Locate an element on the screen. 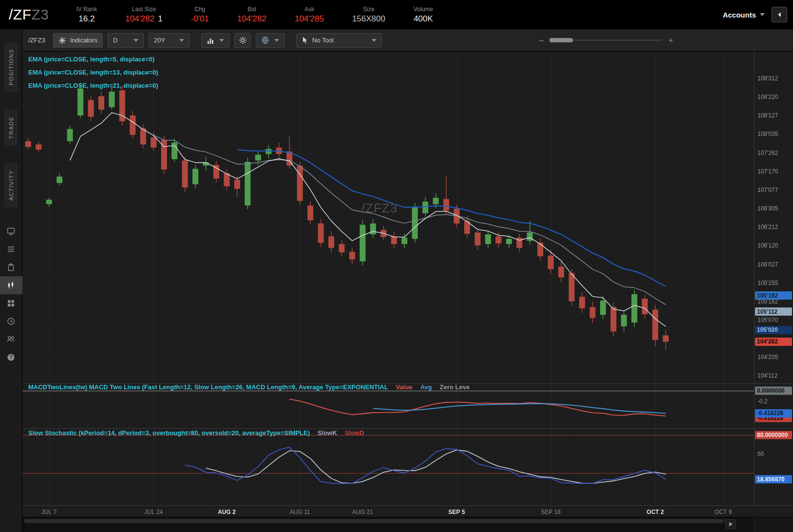 The width and height of the screenshot is (793, 532). collapse-panel-button is located at coordinates (779, 15).